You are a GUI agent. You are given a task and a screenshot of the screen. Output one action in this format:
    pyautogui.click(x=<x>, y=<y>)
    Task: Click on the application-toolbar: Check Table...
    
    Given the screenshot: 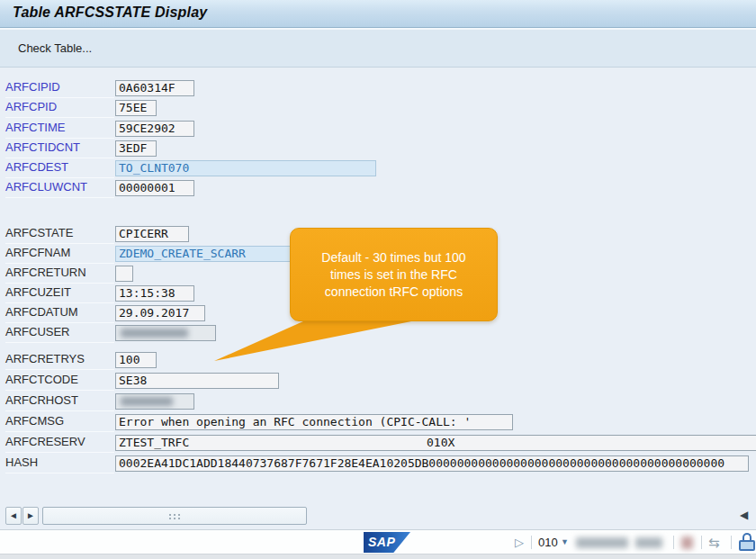 What is the action you would take?
    pyautogui.click(x=378, y=49)
    